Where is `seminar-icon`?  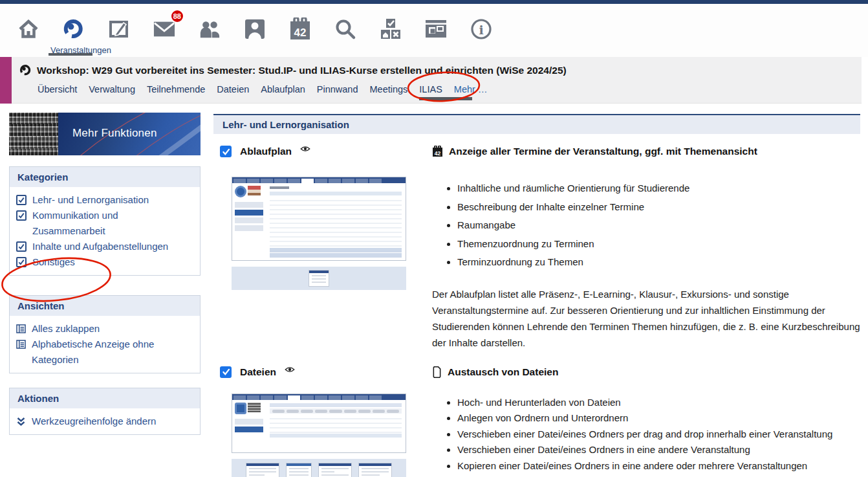
seminar-icon is located at coordinates (26, 70).